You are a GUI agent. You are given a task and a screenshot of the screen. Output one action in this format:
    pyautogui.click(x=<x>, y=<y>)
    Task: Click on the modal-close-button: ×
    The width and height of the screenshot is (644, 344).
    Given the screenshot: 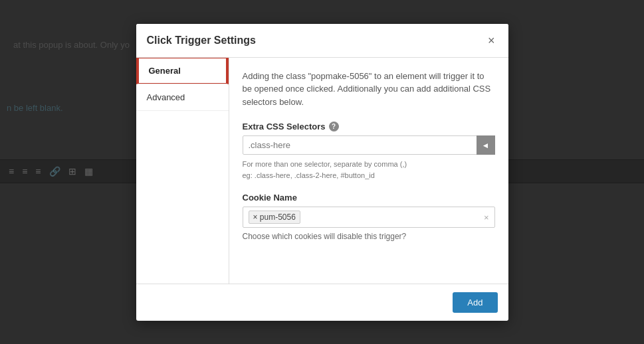 What is the action you would take?
    pyautogui.click(x=492, y=41)
    